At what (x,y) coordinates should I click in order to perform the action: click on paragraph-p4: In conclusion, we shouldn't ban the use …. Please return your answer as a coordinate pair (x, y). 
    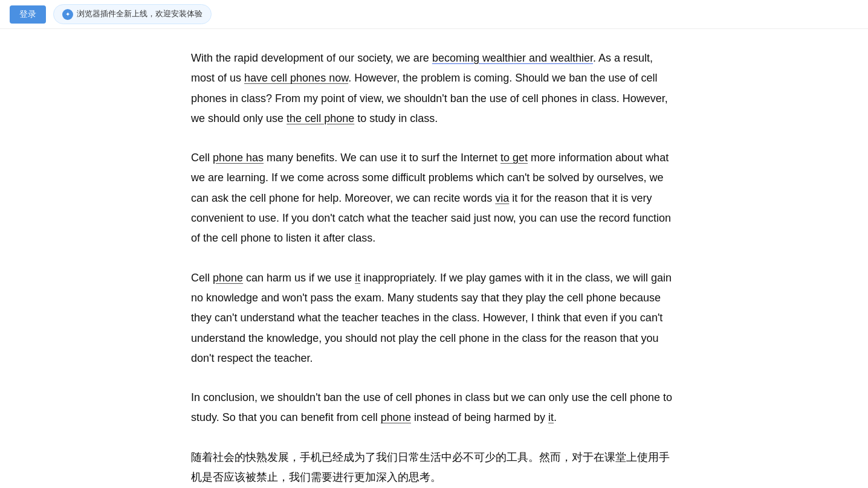
    Looking at the image, I should click on (434, 408).